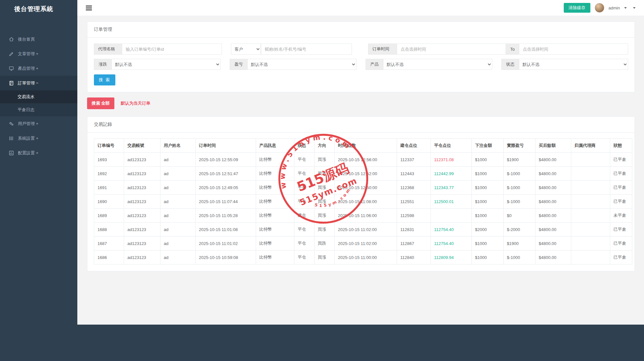  Describe the element at coordinates (451, 49) in the screenshot. I see `time-from-input` at that location.